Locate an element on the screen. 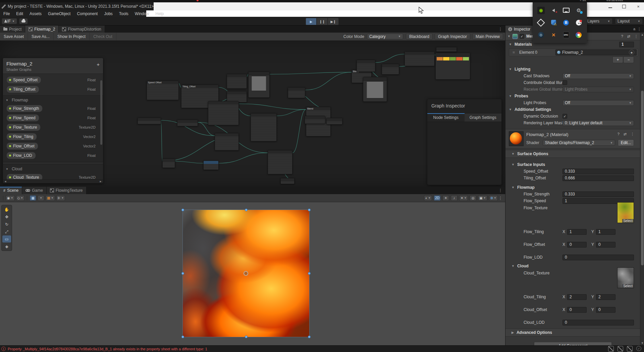  drag-handle-icon: = is located at coordinates (514, 52).